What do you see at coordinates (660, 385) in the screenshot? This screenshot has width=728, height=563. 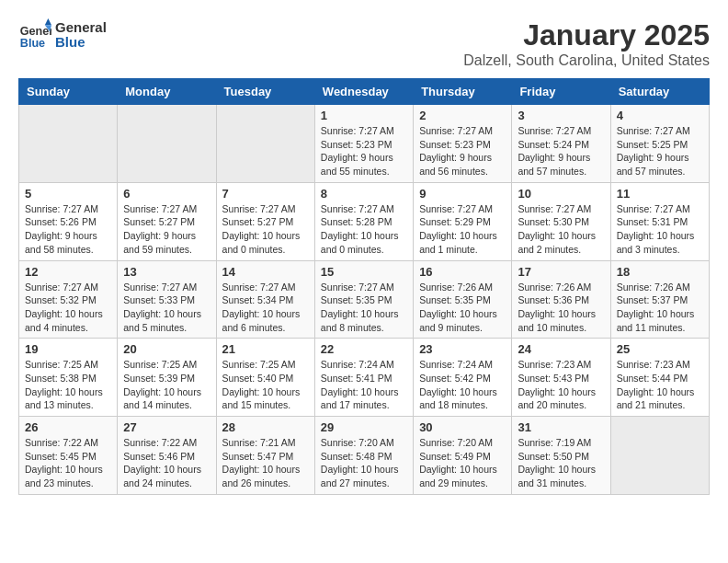 I see `day-info: Sunrise: 7:23 AM Sunset: 5:44 PM Dayligh…` at bounding box center [660, 385].